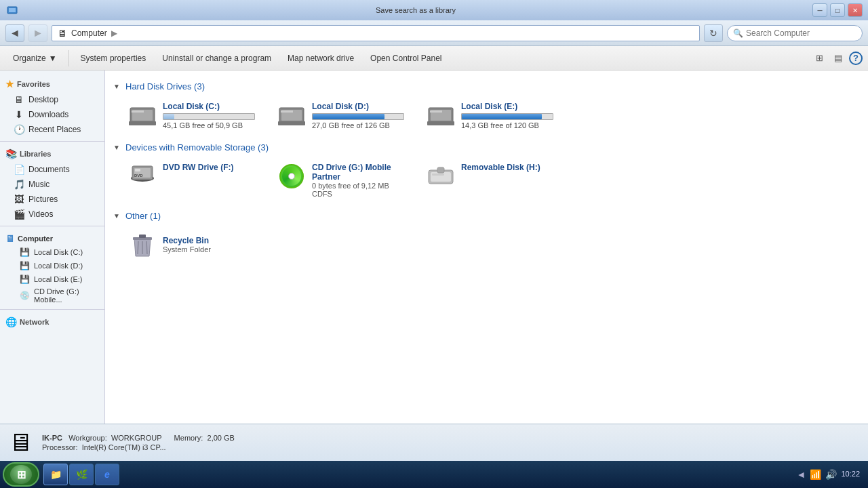 The width and height of the screenshot is (868, 488). Describe the element at coordinates (114, 58) in the screenshot. I see `system-properties-button: System properties` at that location.